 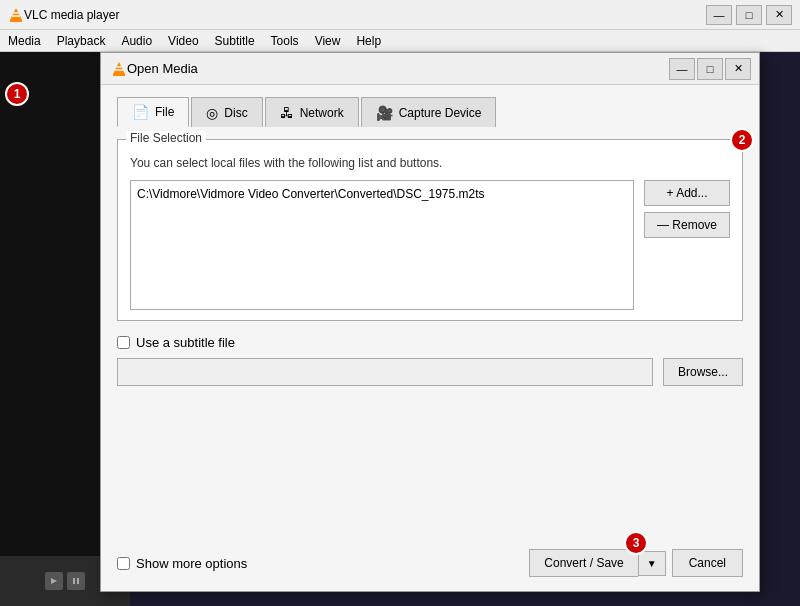 What do you see at coordinates (24, 41) in the screenshot?
I see `menu-media: Media` at bounding box center [24, 41].